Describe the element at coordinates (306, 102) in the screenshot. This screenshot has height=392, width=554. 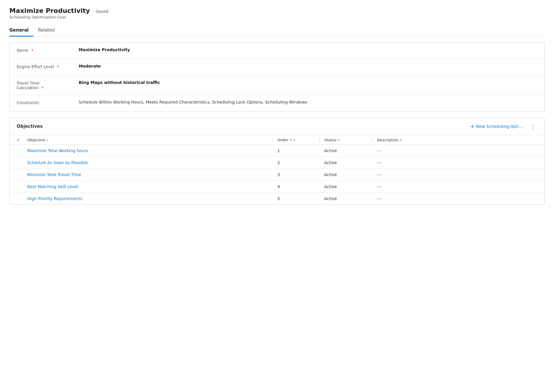
I see `field-value-constraints: Schedule Within Working Hours, Meets Req…` at that location.